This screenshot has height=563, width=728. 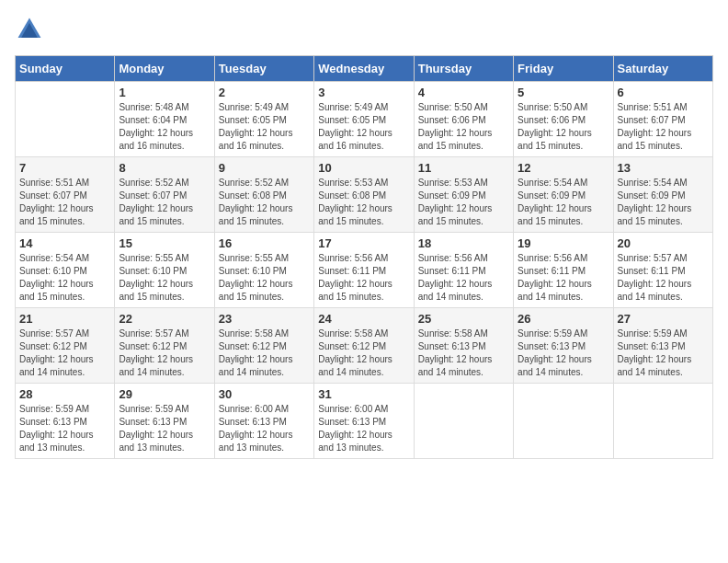 What do you see at coordinates (463, 243) in the screenshot?
I see `day-number: 18` at bounding box center [463, 243].